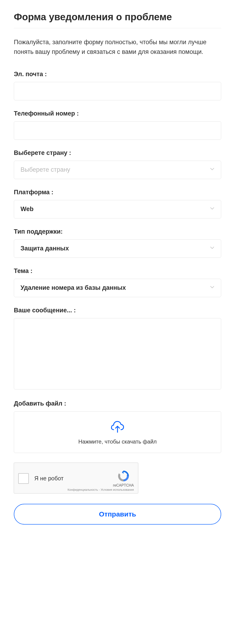 The width and height of the screenshot is (235, 644). What do you see at coordinates (118, 86) in the screenshot?
I see `email-group: Эл. почта :` at bounding box center [118, 86].